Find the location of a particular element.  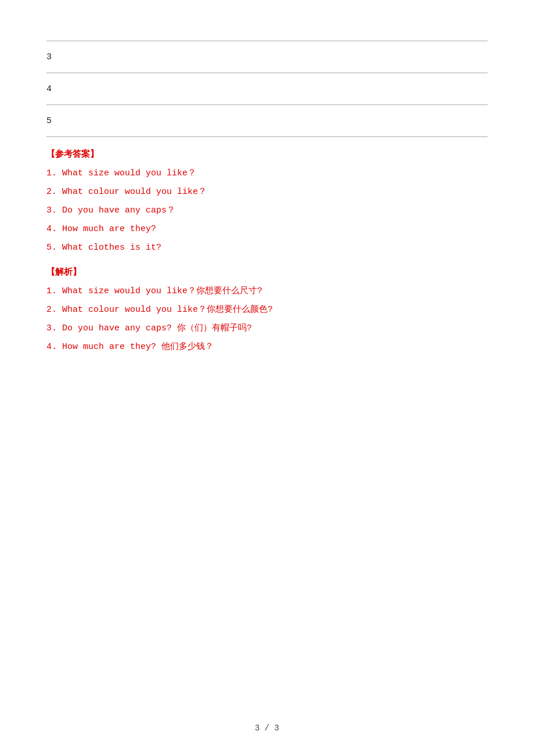

divider-bottom is located at coordinates (267, 137).